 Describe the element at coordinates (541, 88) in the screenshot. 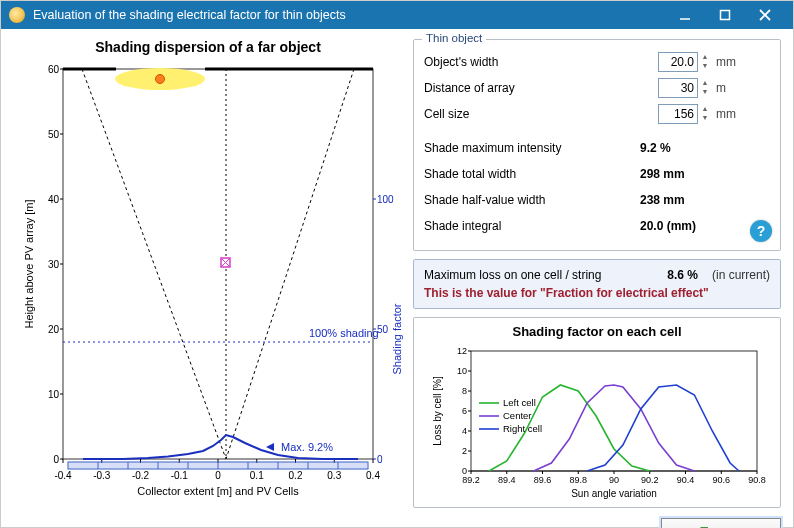

I see `distance-label: Distance of array` at that location.